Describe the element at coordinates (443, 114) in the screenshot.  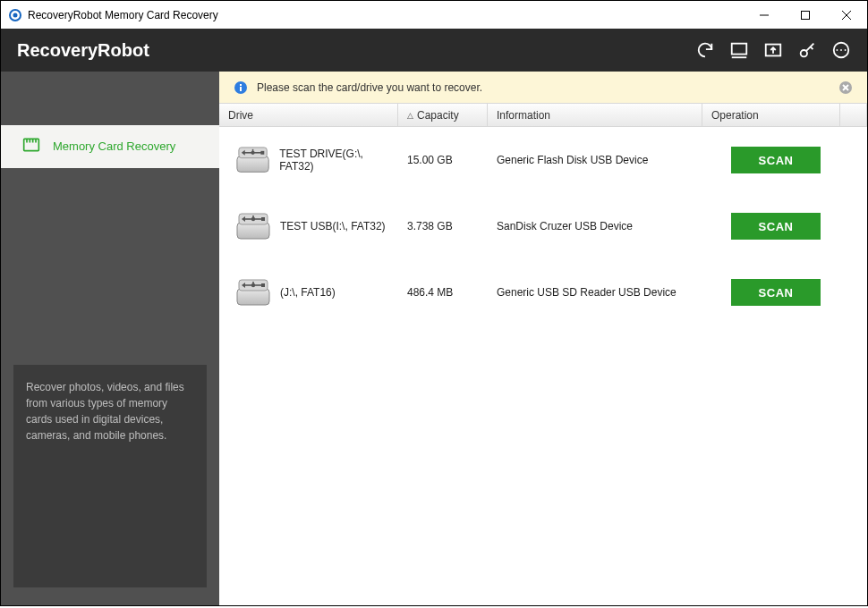
I see `column-capacity: △Capacity` at that location.